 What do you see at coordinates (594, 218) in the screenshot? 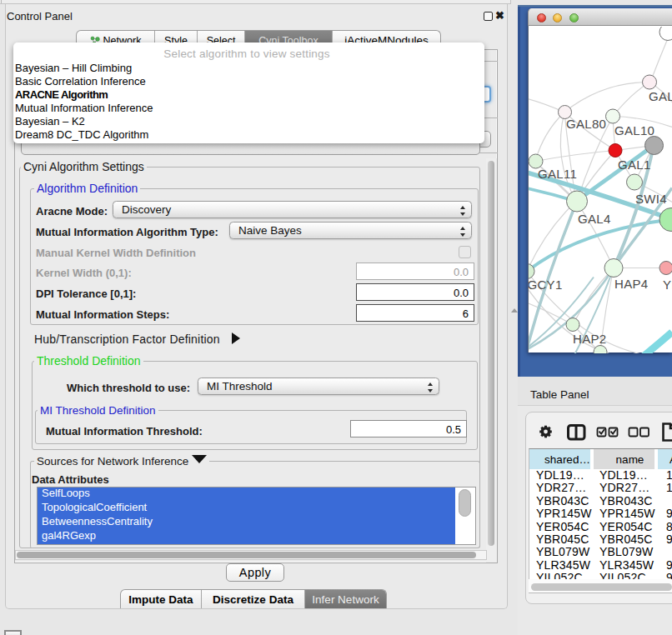
I see `svg-text: GAL4` at bounding box center [594, 218].